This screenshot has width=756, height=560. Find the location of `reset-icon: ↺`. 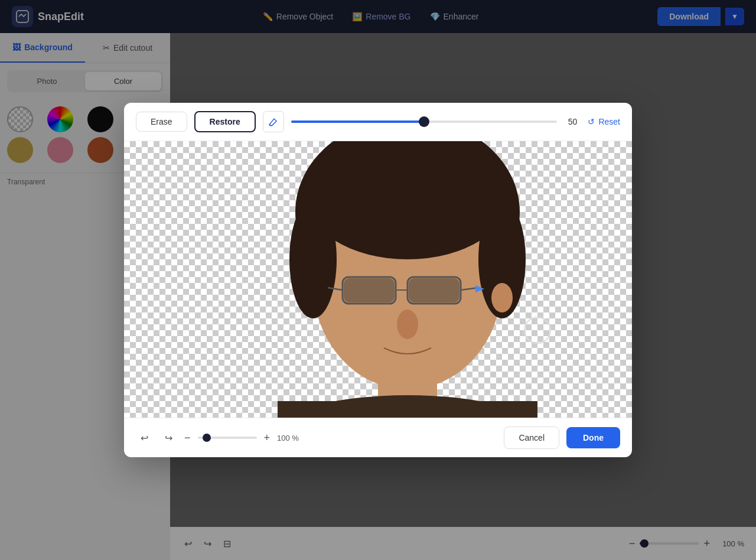

reset-icon: ↺ is located at coordinates (591, 122).